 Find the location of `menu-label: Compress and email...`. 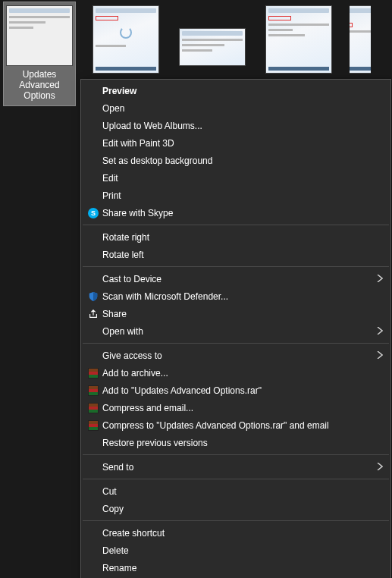

menu-label: Compress and email... is located at coordinates (243, 408).